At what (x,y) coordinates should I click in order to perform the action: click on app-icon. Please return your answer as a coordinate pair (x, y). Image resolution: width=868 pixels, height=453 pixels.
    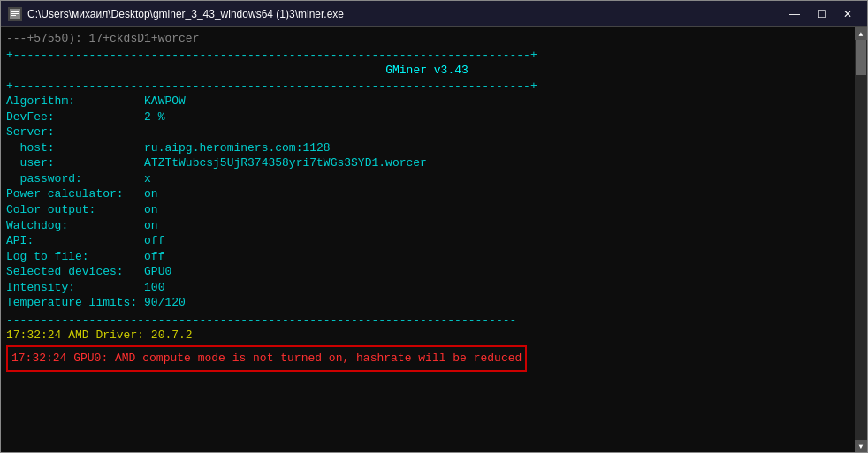
    Looking at the image, I should click on (15, 14).